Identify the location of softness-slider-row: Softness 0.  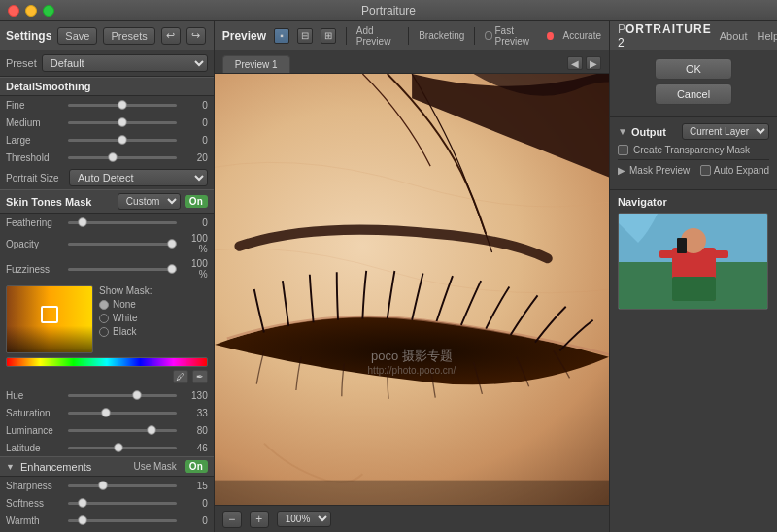
(107, 503).